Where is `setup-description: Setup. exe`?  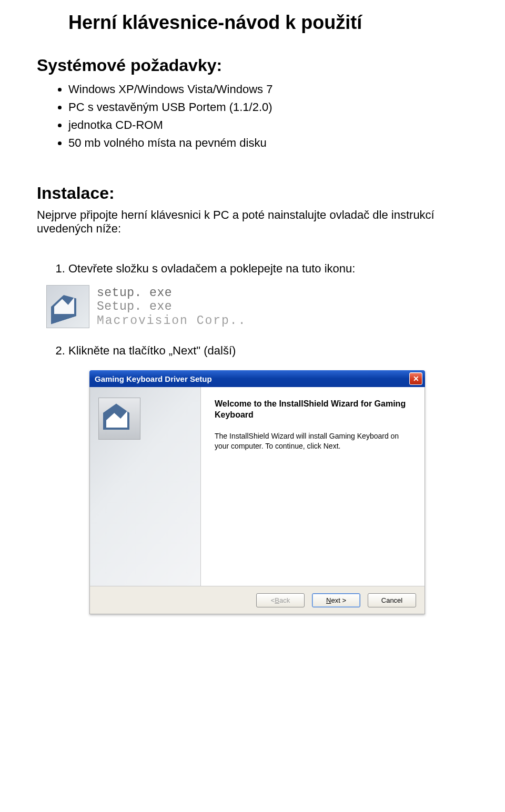
setup-description: Setup. exe is located at coordinates (171, 307).